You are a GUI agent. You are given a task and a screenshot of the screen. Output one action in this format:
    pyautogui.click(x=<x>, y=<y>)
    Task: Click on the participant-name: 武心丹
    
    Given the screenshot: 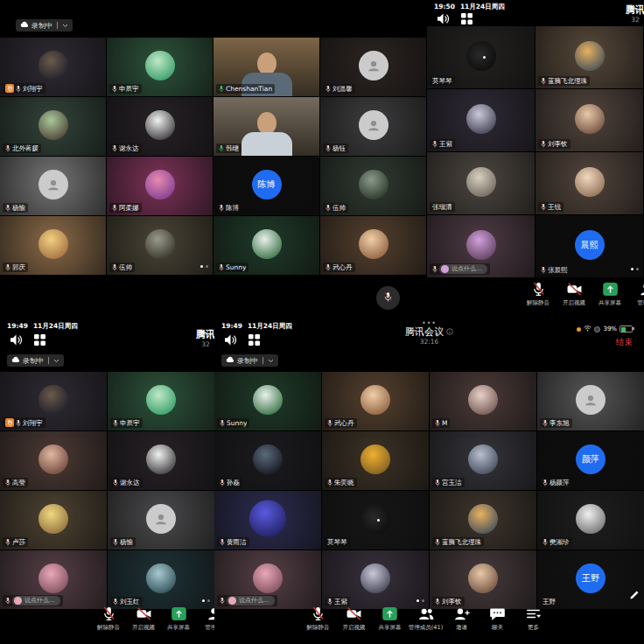 What is the action you would take?
    pyautogui.click(x=343, y=268)
    